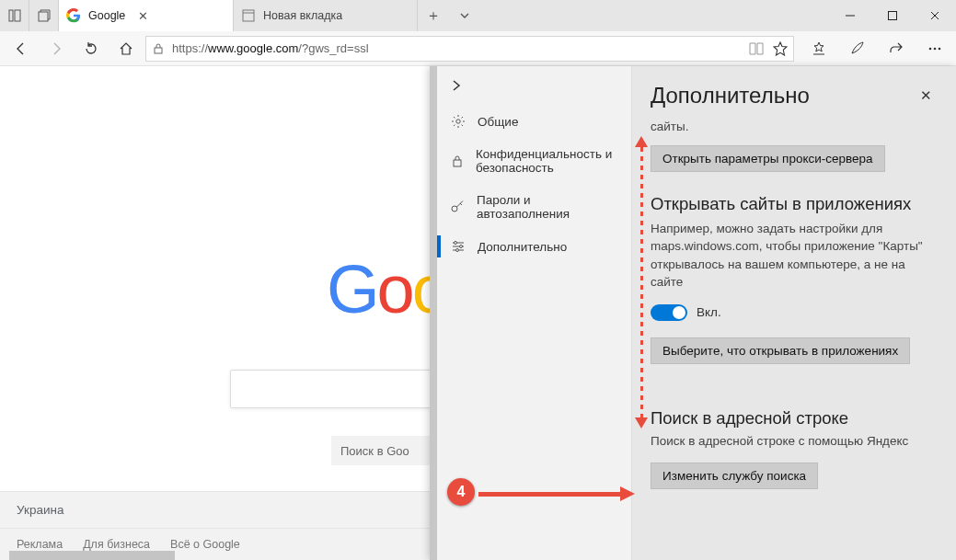 Image resolution: width=956 pixels, height=560 pixels. Describe the element at coordinates (935, 49) in the screenshot. I see `more-button` at that location.